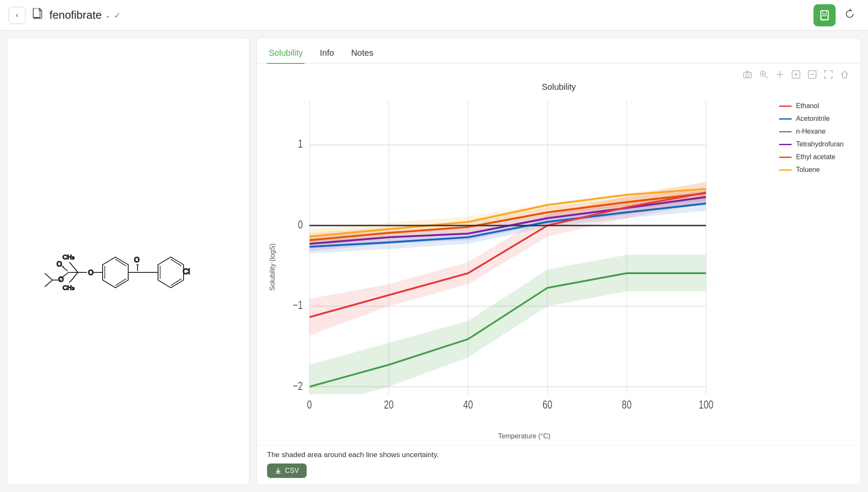  I want to click on svg-text: −1, so click(298, 305).